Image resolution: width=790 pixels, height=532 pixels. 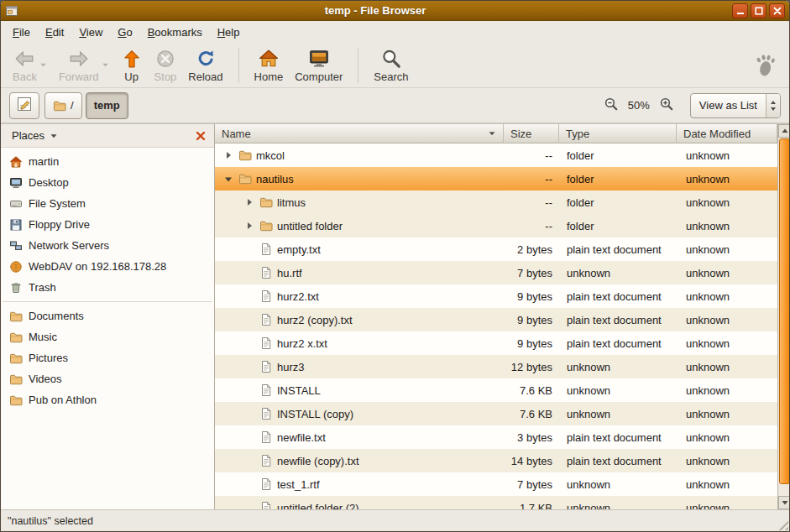 I want to click on menu-file: File, so click(x=22, y=32).